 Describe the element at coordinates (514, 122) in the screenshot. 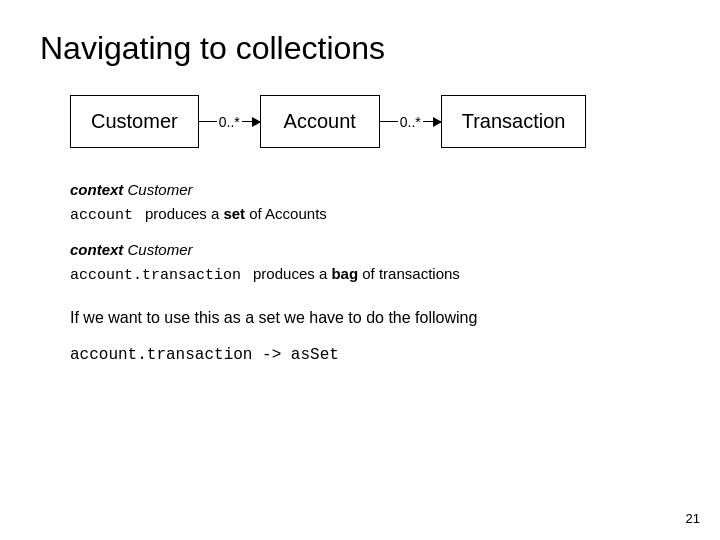

I see `uml-box-transaction: Transaction` at that location.